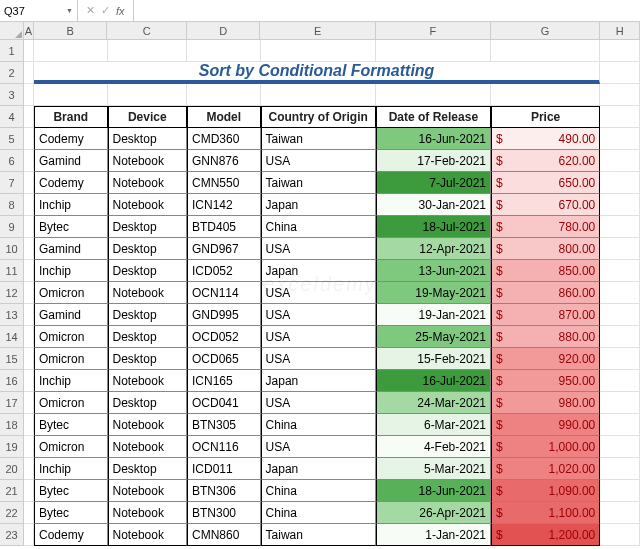 This screenshot has height=549, width=640. I want to click on cell-price: $620.00, so click(546, 161).